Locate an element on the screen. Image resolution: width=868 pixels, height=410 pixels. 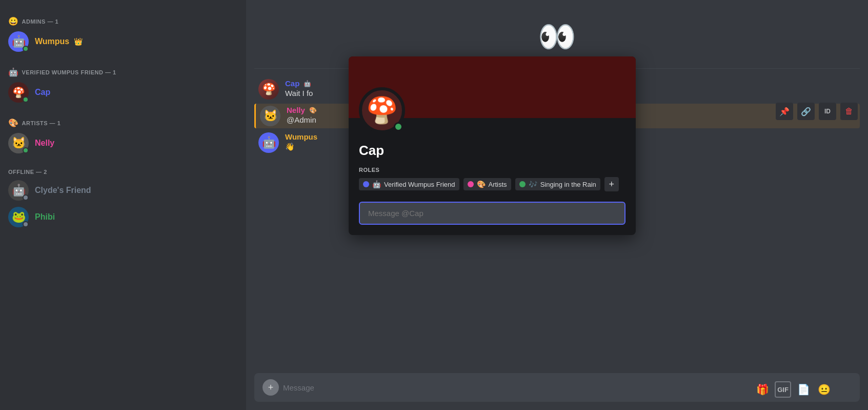
verified-section-header: 🤖 VERIFIED WUMPUS FRIEND — 1 is located at coordinates (123, 71).